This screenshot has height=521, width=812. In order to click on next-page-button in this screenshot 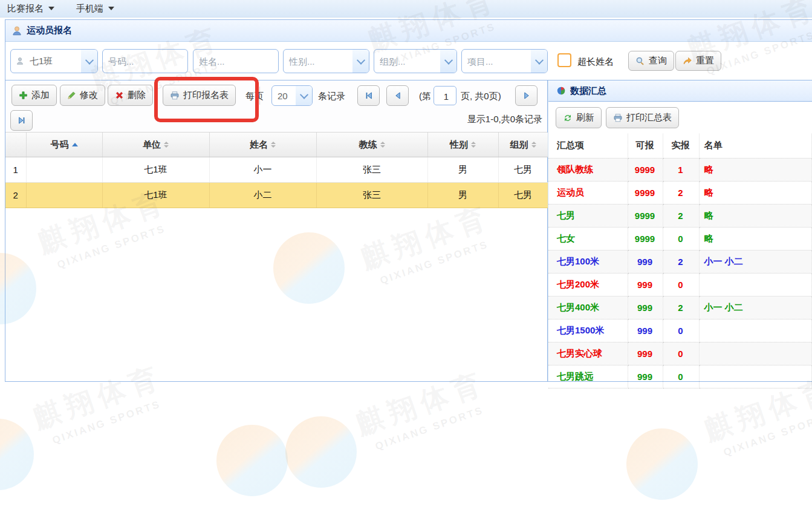, I will do `click(526, 96)`.